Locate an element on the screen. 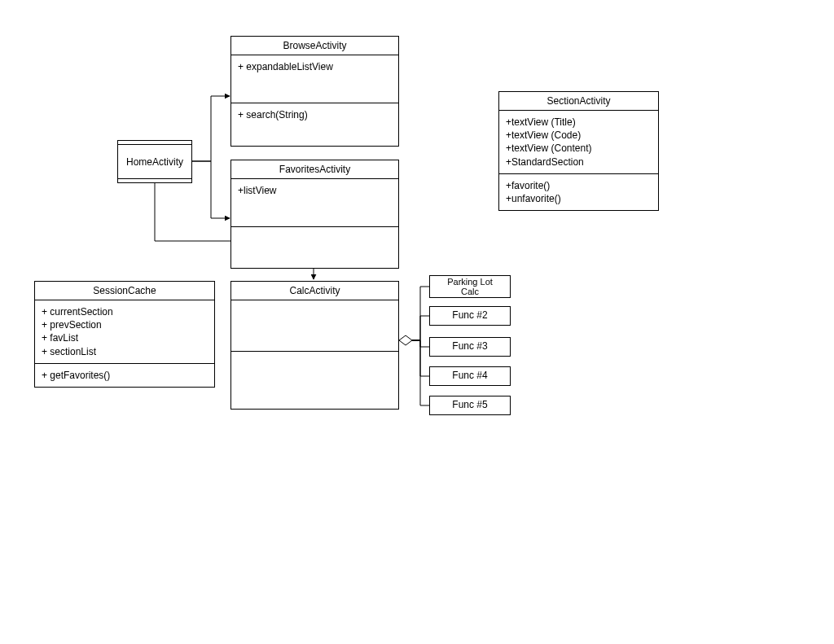 This screenshot has width=834, height=644. session-cache-methods: + getFavorites() is located at coordinates (125, 375).